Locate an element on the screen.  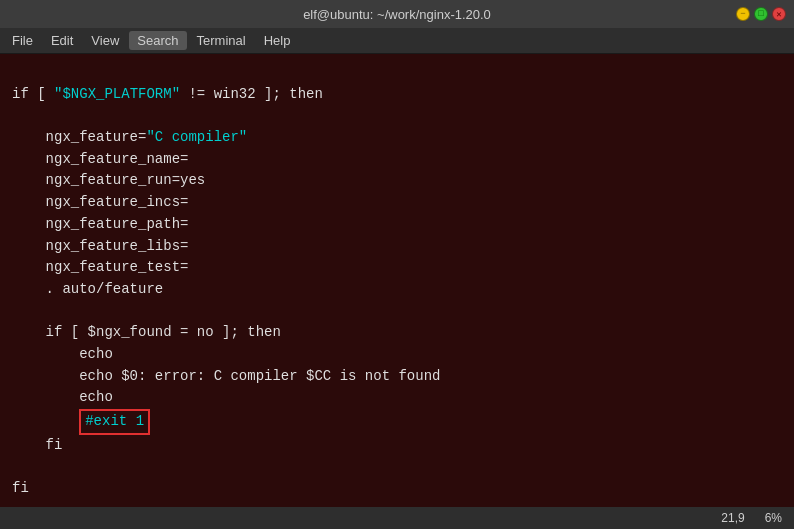
line-12: if [ $ngx_found = no ]; then is located at coordinates (146, 332).